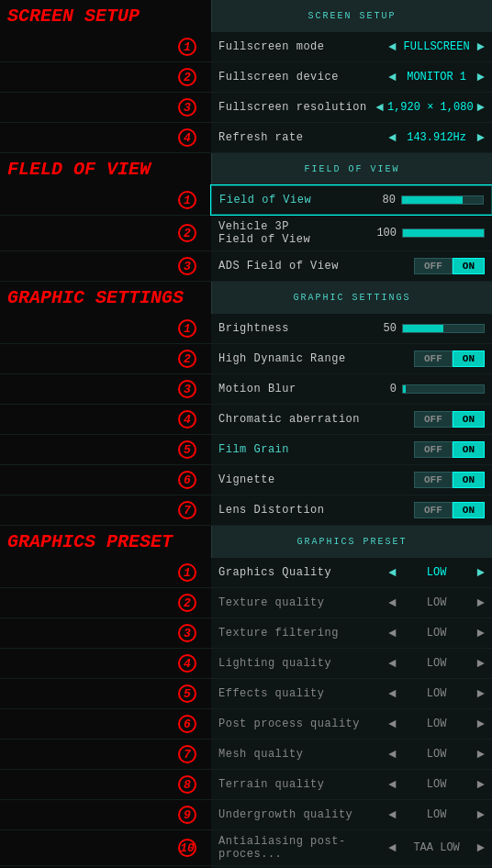 The image size is (492, 868). What do you see at coordinates (352, 389) in the screenshot?
I see `motion-blur-row: Motion Blur 0` at bounding box center [352, 389].